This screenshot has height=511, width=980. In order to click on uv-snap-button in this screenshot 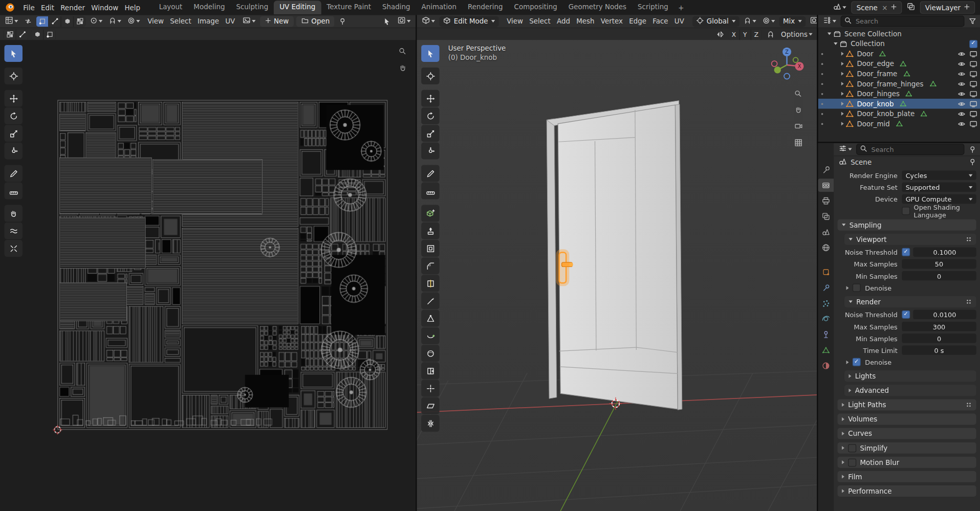, I will do `click(115, 21)`.